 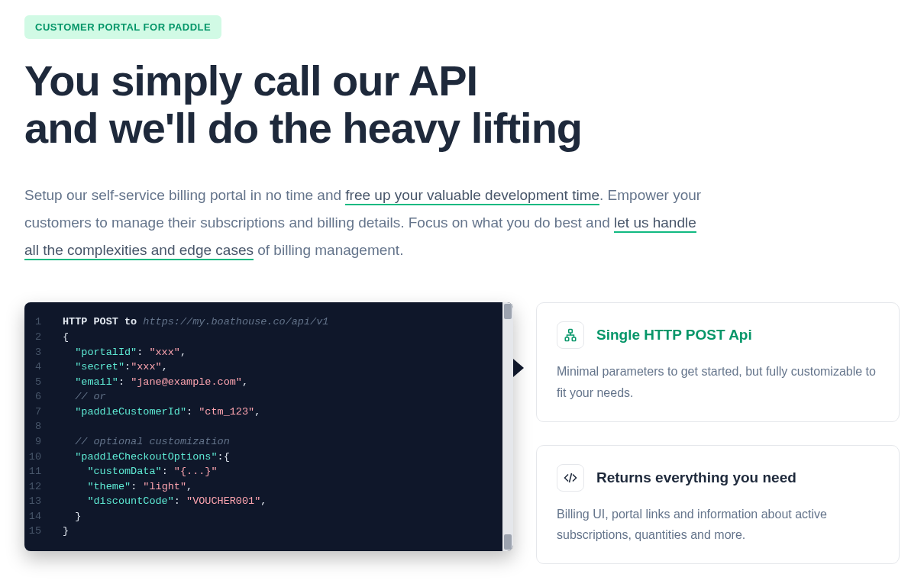 I want to click on lead-text-1: Setup our self-service billing portal in…, so click(x=185, y=195).